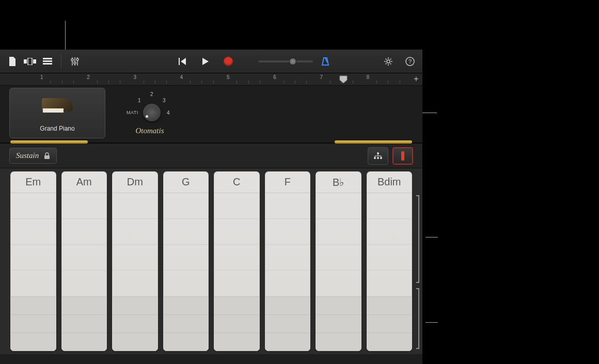 The width and height of the screenshot is (599, 364). Describe the element at coordinates (48, 61) in the screenshot. I see `tracks-view-button` at that location.